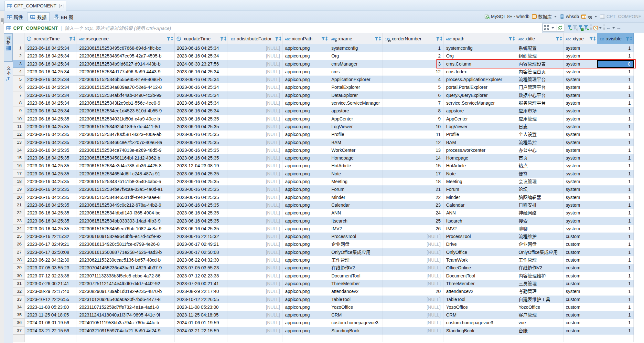 The height and width of the screenshot is (343, 644). Describe the element at coordinates (201, 236) in the screenshot. I see `cell-xupdateTime: 2023-06-16 22:15:32` at that location.